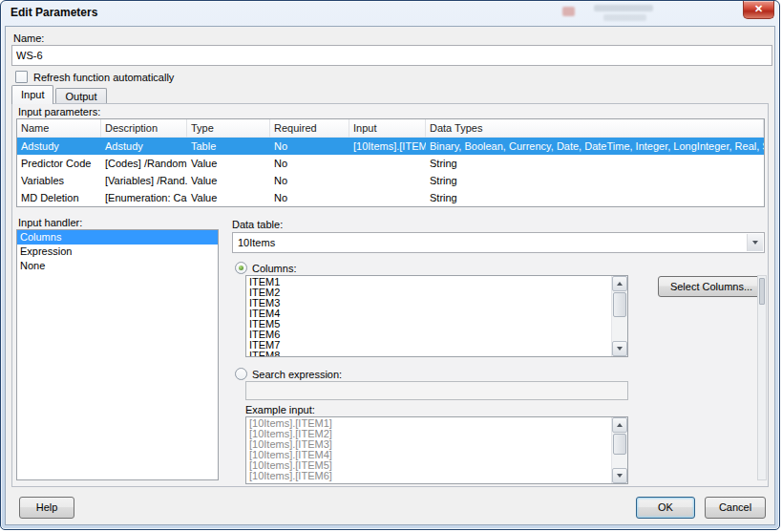  What do you see at coordinates (391, 181) in the screenshot?
I see `table-row: Variables [Variables] /Rand... Value No …` at bounding box center [391, 181].